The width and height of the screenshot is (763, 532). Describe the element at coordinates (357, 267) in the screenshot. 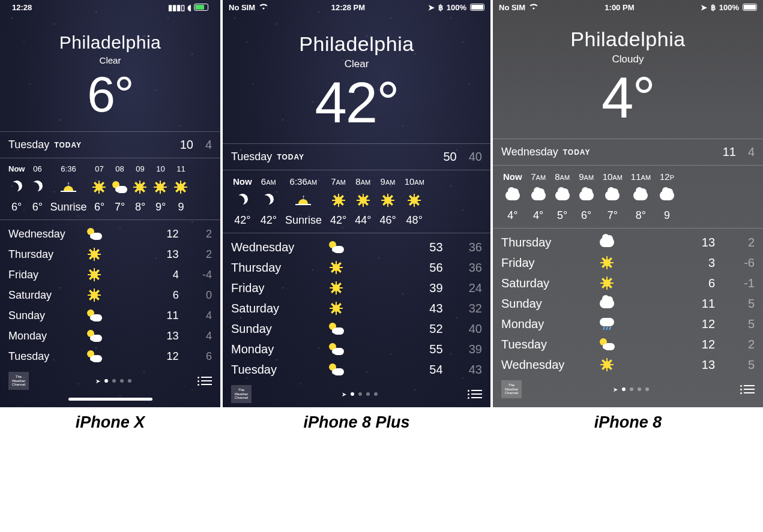

I see `day-row: Thursday5636` at that location.